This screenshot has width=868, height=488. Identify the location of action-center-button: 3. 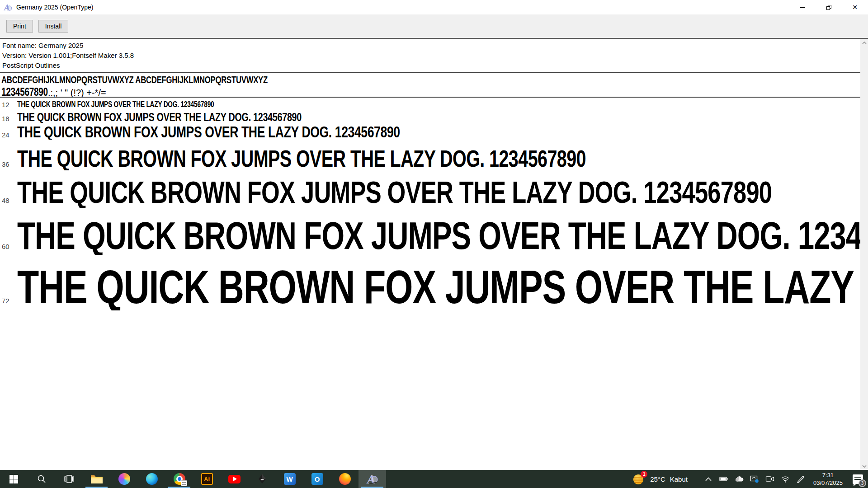
(858, 479).